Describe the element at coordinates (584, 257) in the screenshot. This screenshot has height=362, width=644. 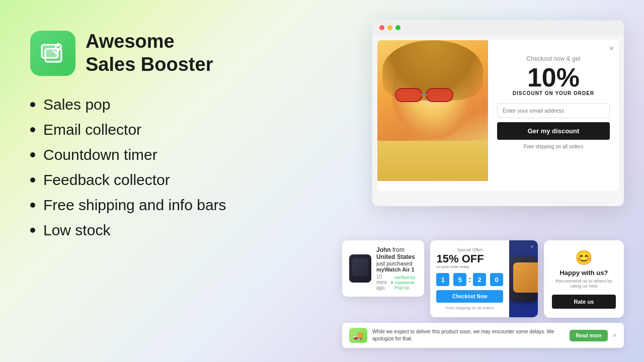
I see `feedback-emoji: 😊` at that location.